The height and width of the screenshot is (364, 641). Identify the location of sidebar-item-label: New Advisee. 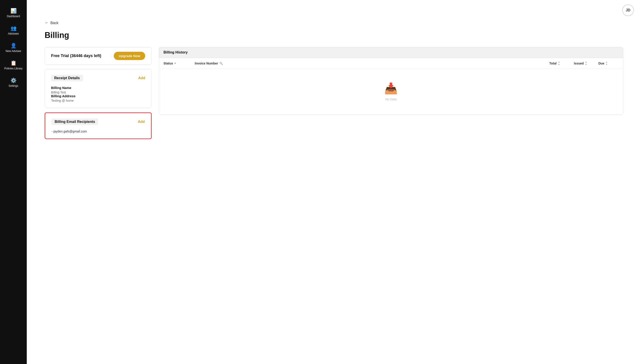
(13, 51).